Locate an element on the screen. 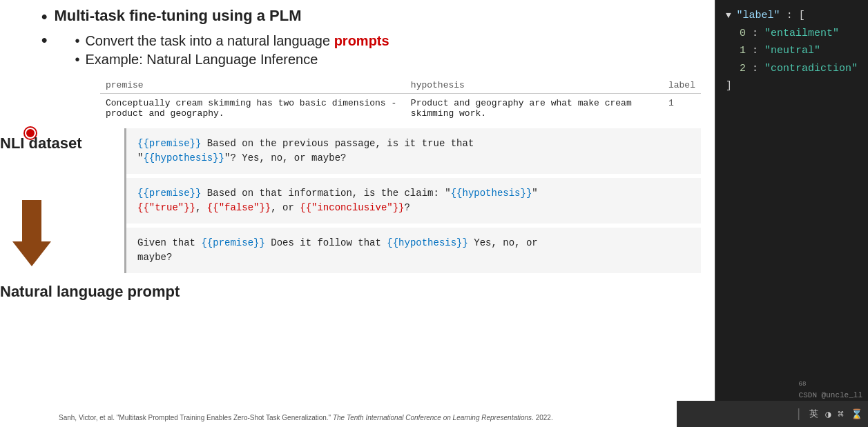  prompt2-hypothesis: {{hypothesis}} is located at coordinates (492, 193).